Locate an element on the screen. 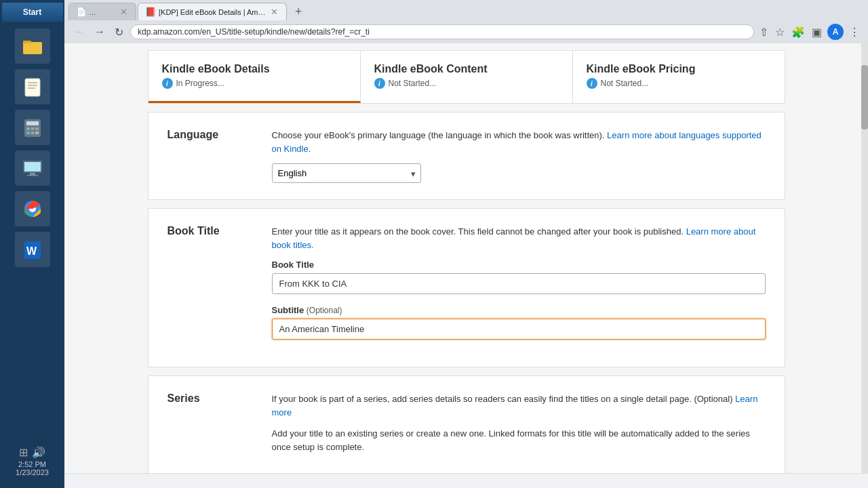 The image size is (868, 488). language-select: English Spanish French German is located at coordinates (347, 174).